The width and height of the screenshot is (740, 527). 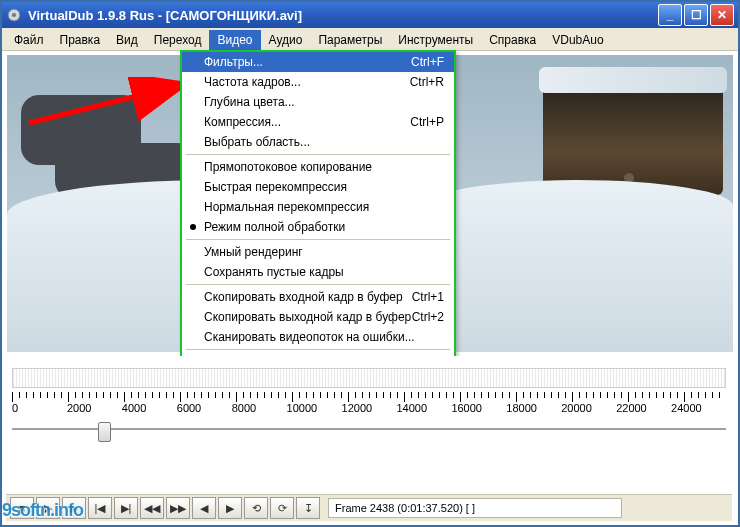 I want to click on app-icon, so click(x=14, y=15).